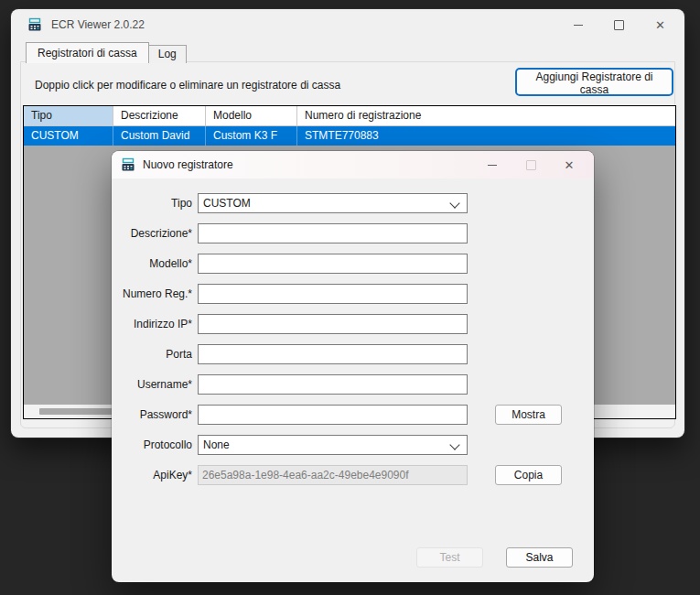  I want to click on numero-reg-input, so click(333, 294).